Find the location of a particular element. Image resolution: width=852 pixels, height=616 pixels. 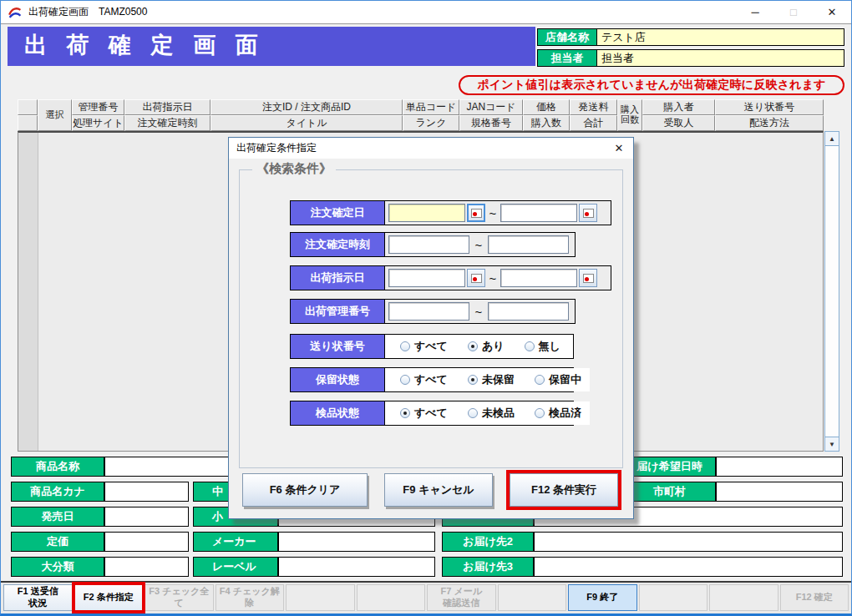

radio-option: 検品済 is located at coordinates (558, 413).